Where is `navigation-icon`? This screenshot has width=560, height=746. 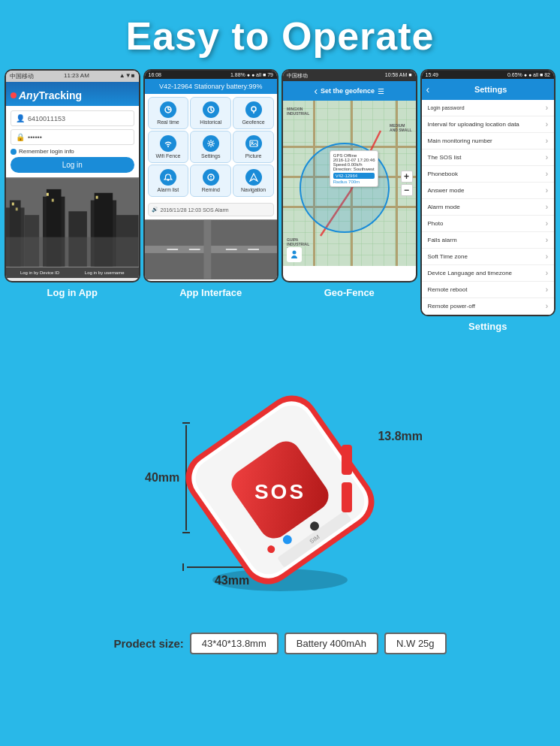 navigation-icon is located at coordinates (254, 177).